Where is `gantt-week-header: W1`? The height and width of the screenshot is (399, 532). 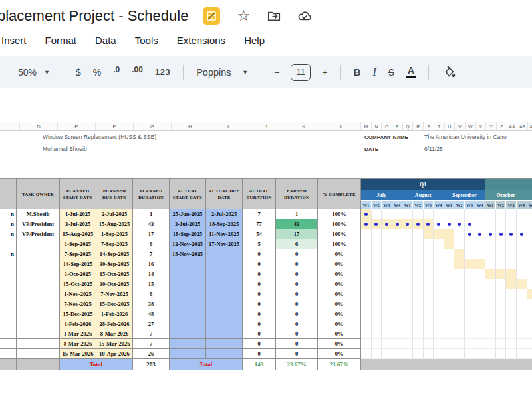
gantt-week-header: W1 is located at coordinates (408, 205).